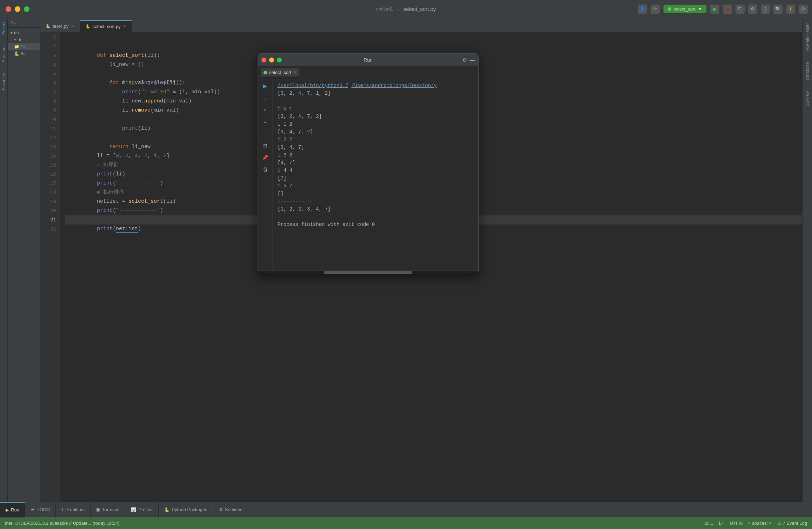 The image size is (812, 529). Describe the element at coordinates (736, 523) in the screenshot. I see `encoding: UTF-8` at that location.